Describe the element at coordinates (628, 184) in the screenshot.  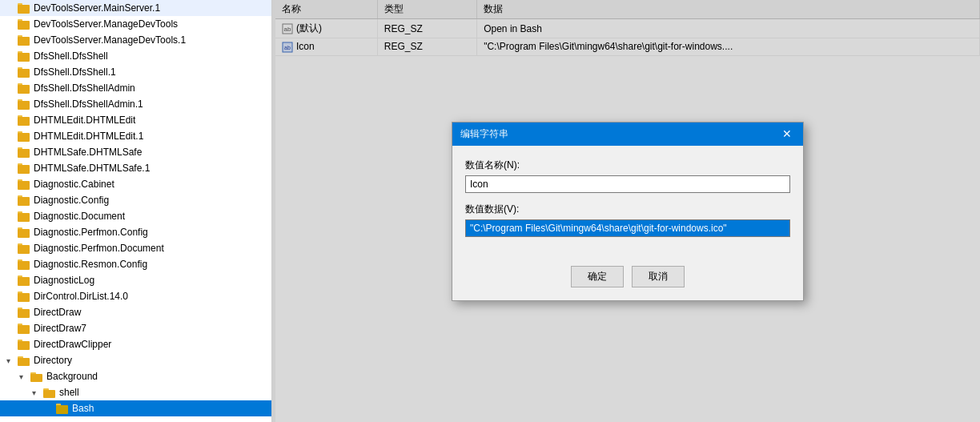
I see `name-input` at that location.